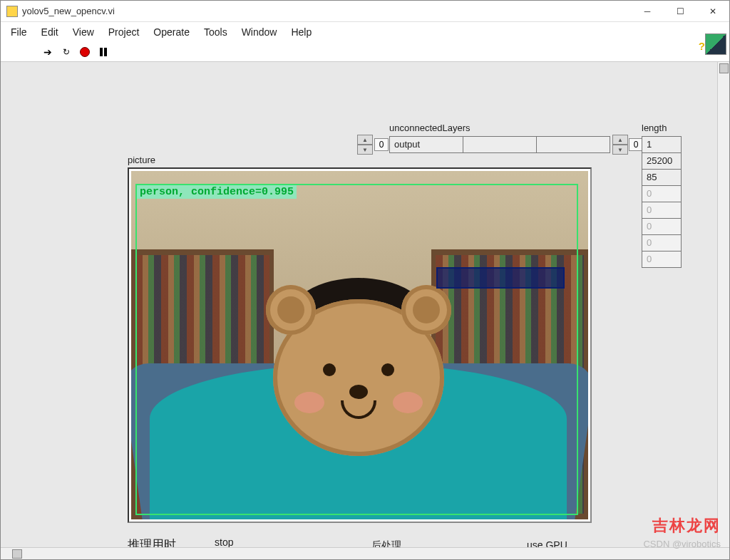  Describe the element at coordinates (17, 554) in the screenshot. I see `scroll-left-icon` at that location.